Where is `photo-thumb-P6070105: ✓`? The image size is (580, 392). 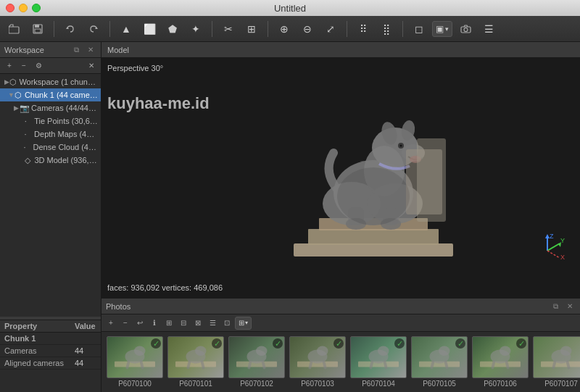
photo-thumb-P6070105: ✓ is located at coordinates (439, 357).